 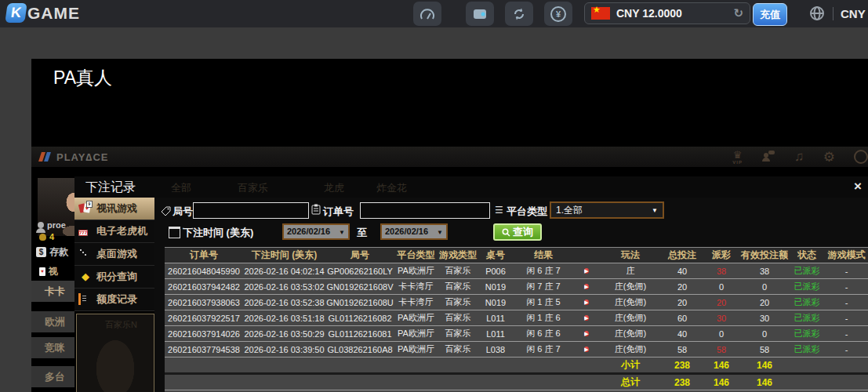 I want to click on menu-label: 积分查询, so click(x=117, y=277).